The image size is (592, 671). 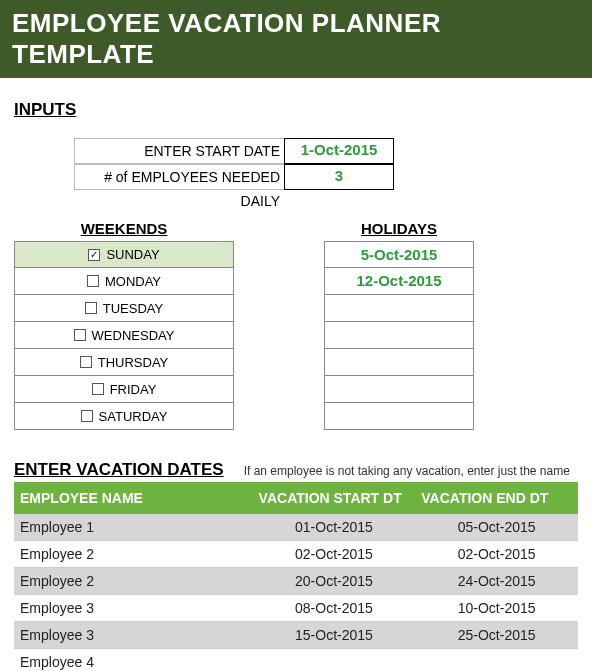 What do you see at coordinates (496, 582) in the screenshot?
I see `vacation-end-cell: 24-Oct-2015` at bounding box center [496, 582].